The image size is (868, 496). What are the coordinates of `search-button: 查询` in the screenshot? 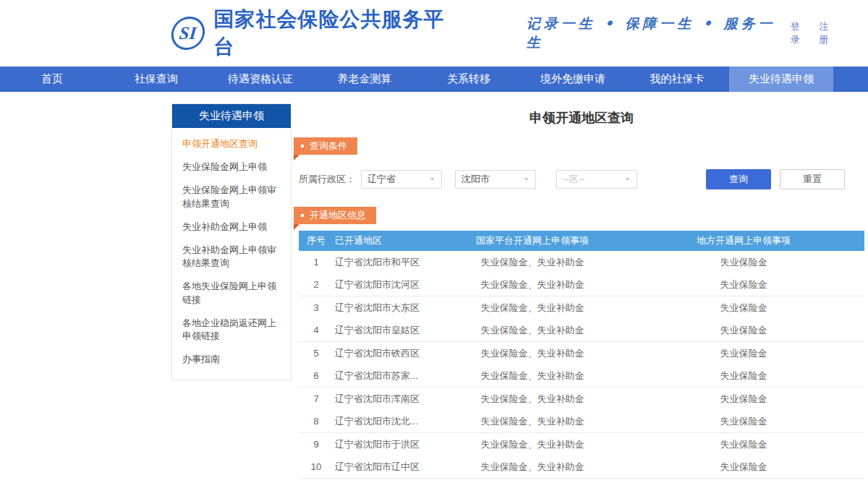 It's located at (739, 179).